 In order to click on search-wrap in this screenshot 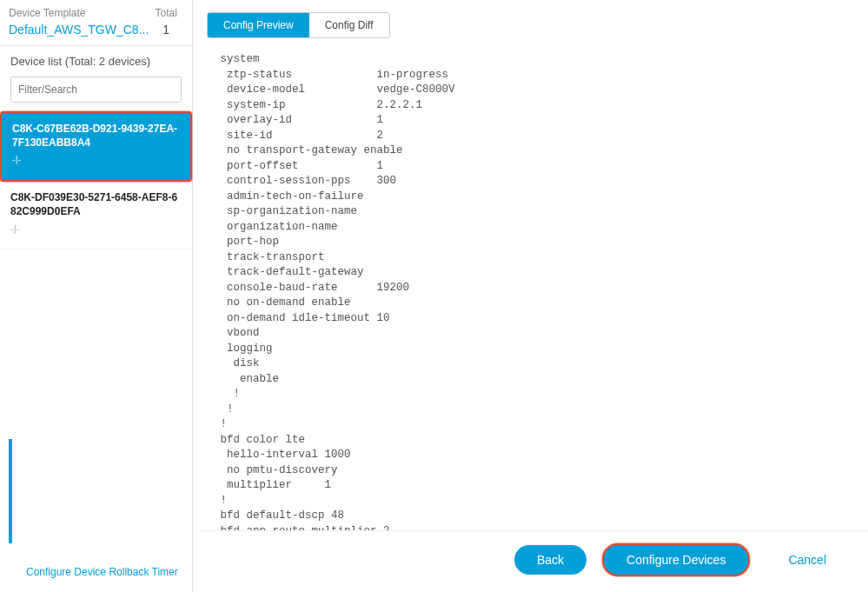, I will do `click(96, 92)`.